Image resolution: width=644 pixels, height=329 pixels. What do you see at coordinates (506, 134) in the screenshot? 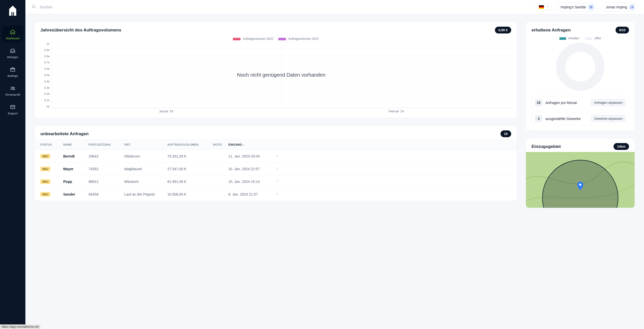
I see `table-count-badge: 10` at bounding box center [506, 134].